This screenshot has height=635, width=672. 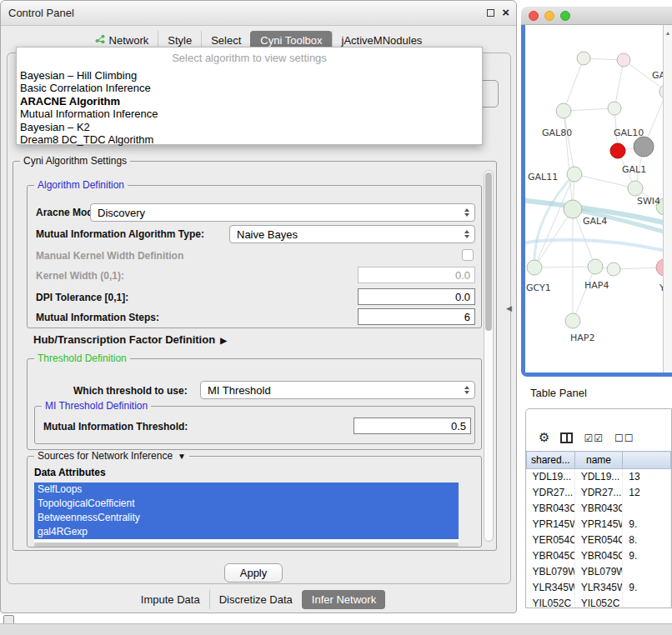 What do you see at coordinates (417, 275) in the screenshot?
I see `kernel-width-field: 0.0` at bounding box center [417, 275].